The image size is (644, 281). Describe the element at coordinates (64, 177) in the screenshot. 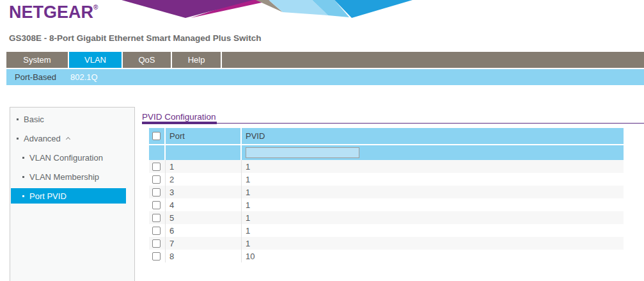

I see `sidebar-item-label: VLAN Membership` at that location.